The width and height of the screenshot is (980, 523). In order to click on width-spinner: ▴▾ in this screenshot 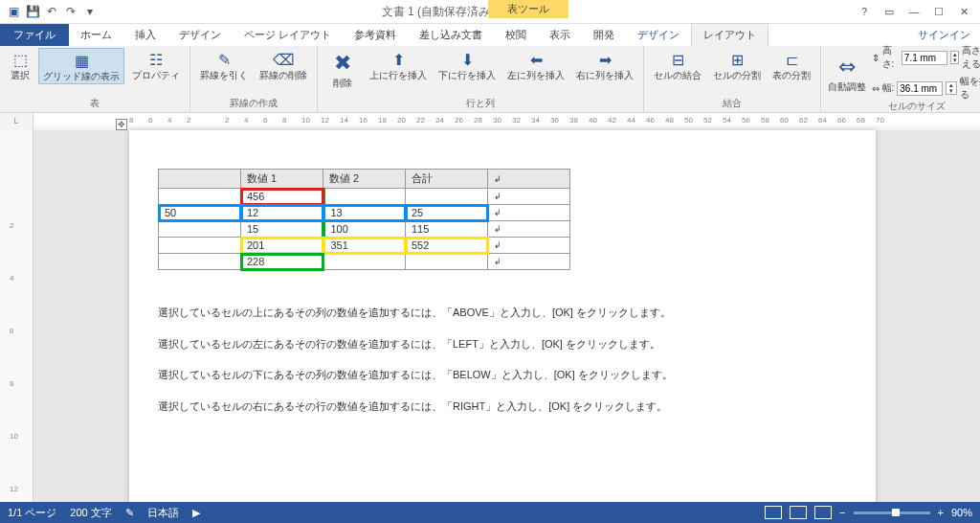, I will do `click(951, 88)`.